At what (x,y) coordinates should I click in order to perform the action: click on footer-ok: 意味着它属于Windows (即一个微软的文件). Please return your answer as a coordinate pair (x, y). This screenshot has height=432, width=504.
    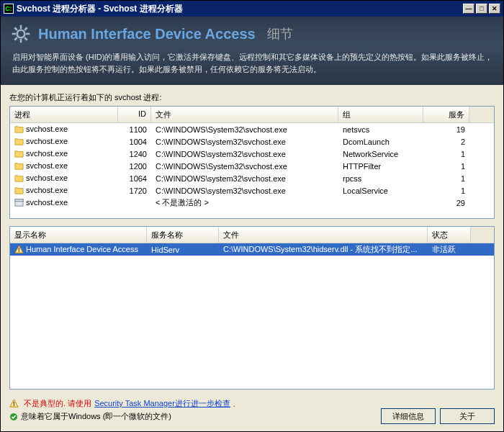
    Looking at the image, I should click on (193, 416).